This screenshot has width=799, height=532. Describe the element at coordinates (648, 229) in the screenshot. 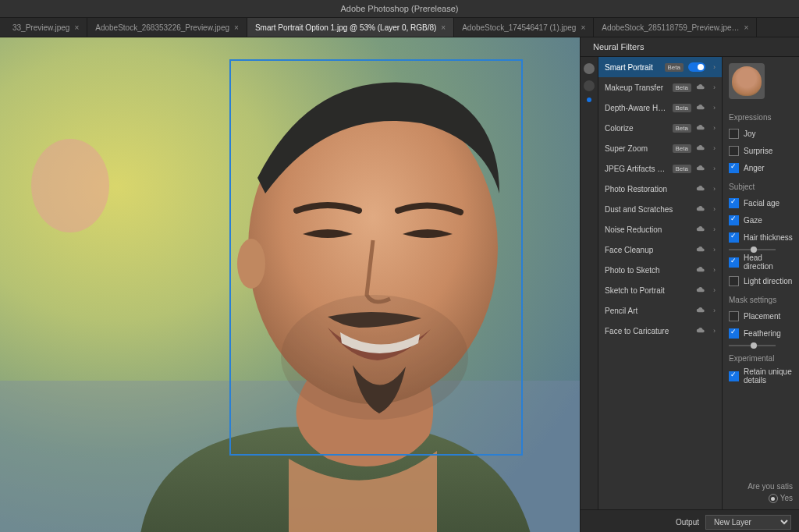

I see `filter-label: Noise Reduction` at that location.